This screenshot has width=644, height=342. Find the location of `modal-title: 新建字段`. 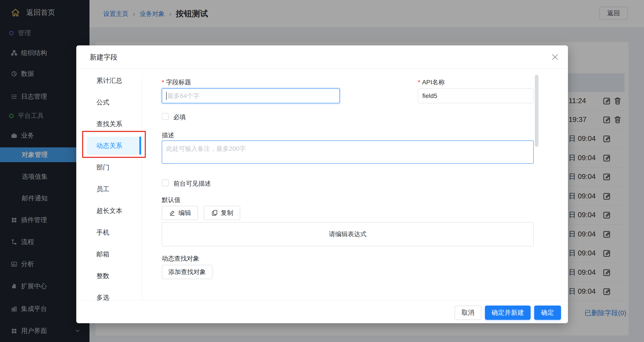

modal-title: 新建字段 is located at coordinates (104, 57).